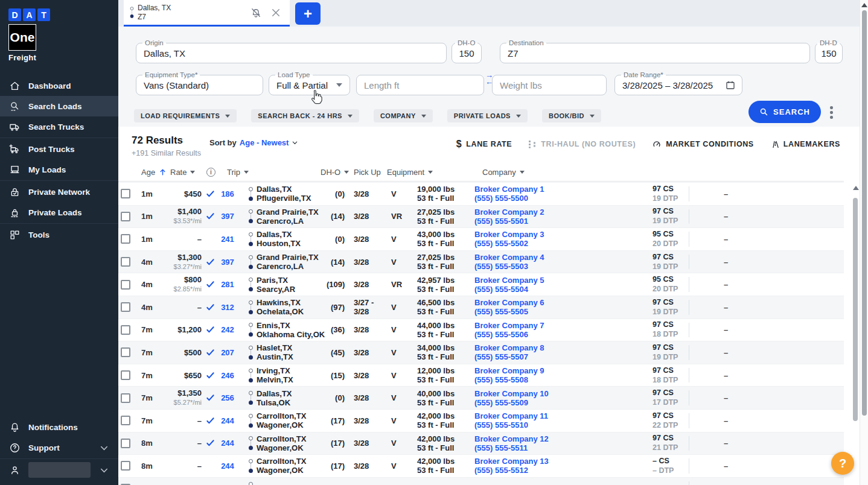 This screenshot has width=868, height=485. Describe the element at coordinates (564, 416) in the screenshot. I see `company-link: Broker Company 11` at that location.